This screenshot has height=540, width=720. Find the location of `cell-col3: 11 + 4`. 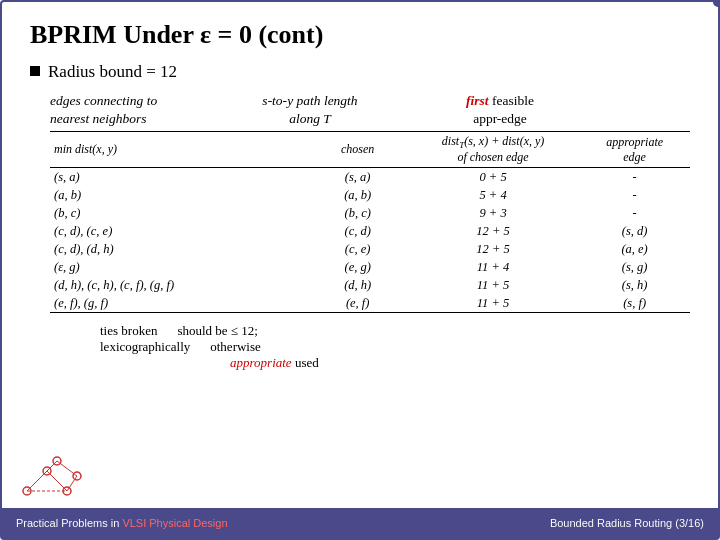

cell-col3: 11 + 4 is located at coordinates (493, 267).